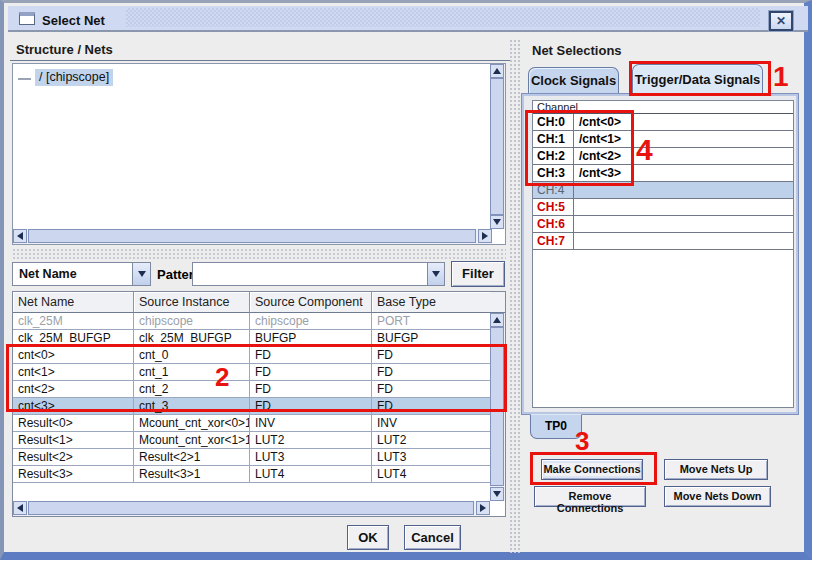  I want to click on table-row: Result<0>Mcount_cnt_xor<0>11...INVINV, so click(252, 424).